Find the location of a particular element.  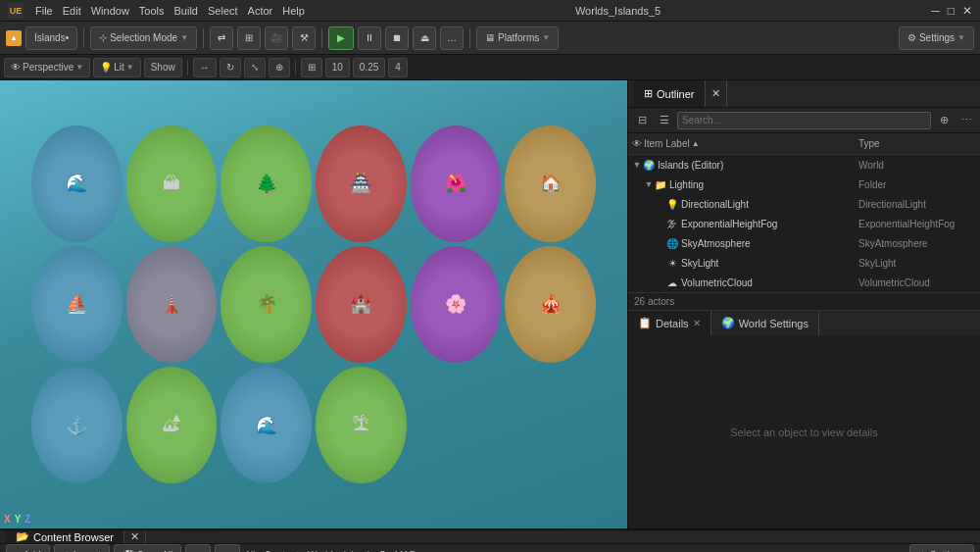

tree-node-label: DirectionalLight is located at coordinates (770, 204).